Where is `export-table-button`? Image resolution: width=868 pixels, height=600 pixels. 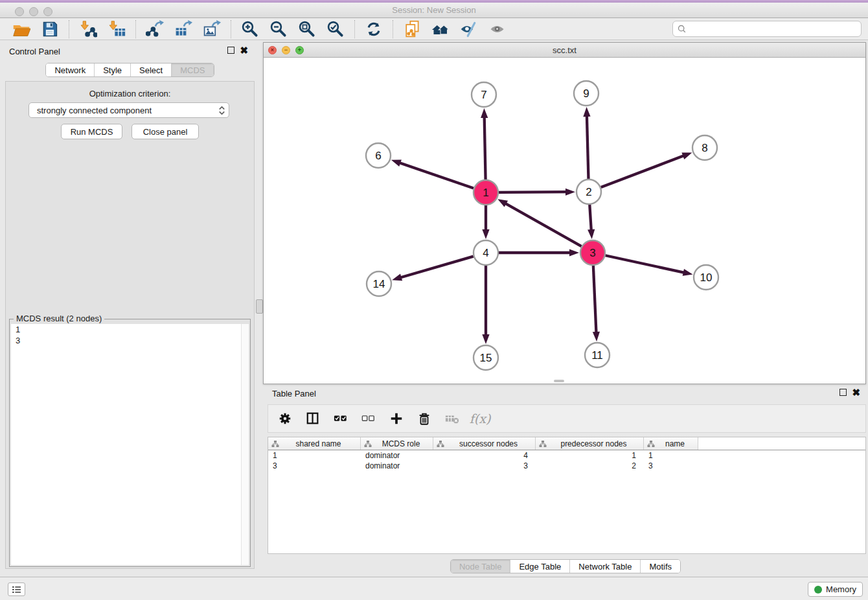 export-table-button is located at coordinates (183, 29).